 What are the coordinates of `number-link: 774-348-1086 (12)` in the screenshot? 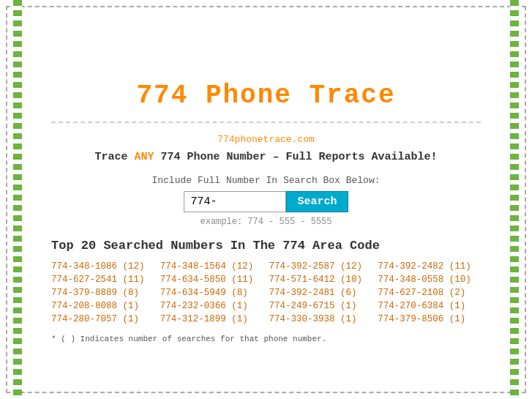 It's located at (102, 266).